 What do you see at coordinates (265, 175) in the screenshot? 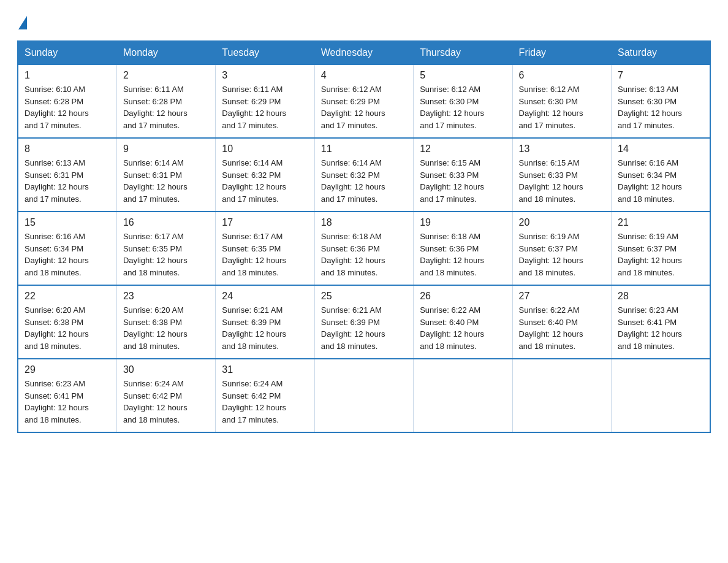
I see `calendar-day-cell: 10Sunrise: 6:14 AMSunset: 6:32 PMDayligh…` at bounding box center [265, 175].